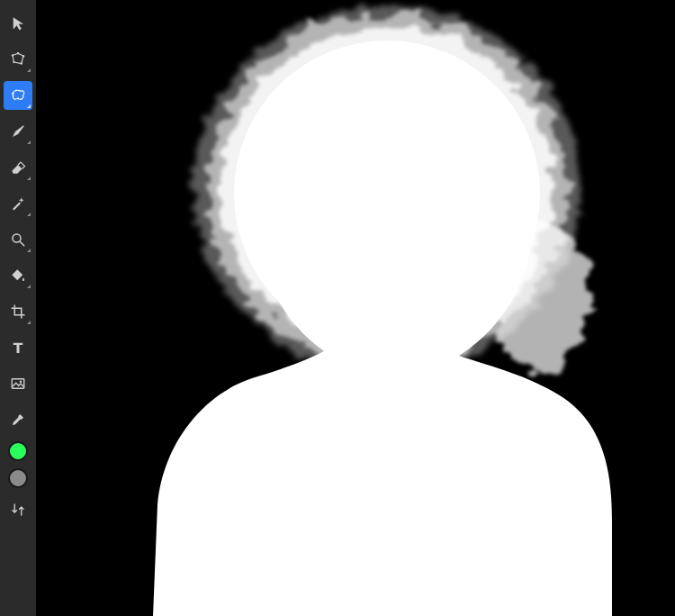 The width and height of the screenshot is (675, 616). I want to click on background-color-swatch, so click(18, 478).